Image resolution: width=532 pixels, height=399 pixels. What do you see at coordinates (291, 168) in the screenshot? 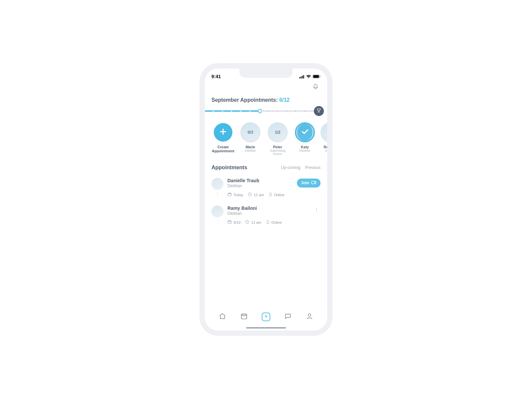
I see `tab-upcoming: Up-coming` at bounding box center [291, 168].